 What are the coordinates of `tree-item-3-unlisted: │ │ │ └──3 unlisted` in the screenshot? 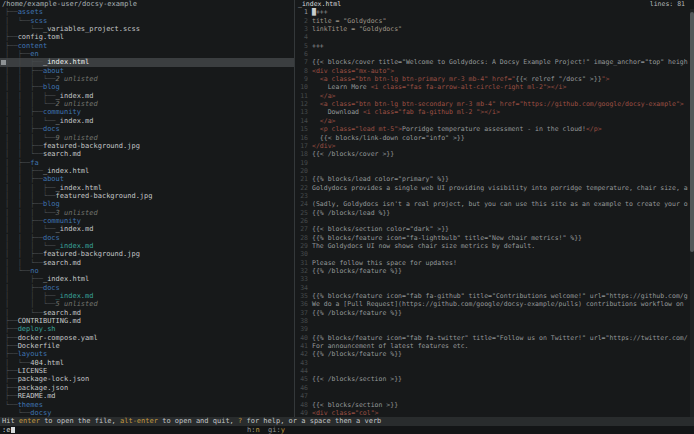 It's located at (147, 213).